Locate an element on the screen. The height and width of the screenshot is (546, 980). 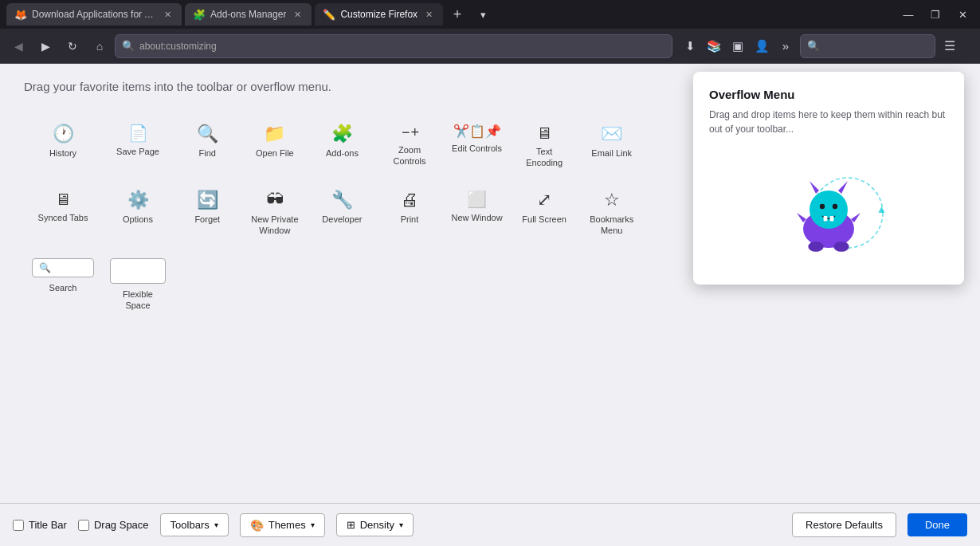
density-button: ⊞ Density ▾ is located at coordinates (374, 524).